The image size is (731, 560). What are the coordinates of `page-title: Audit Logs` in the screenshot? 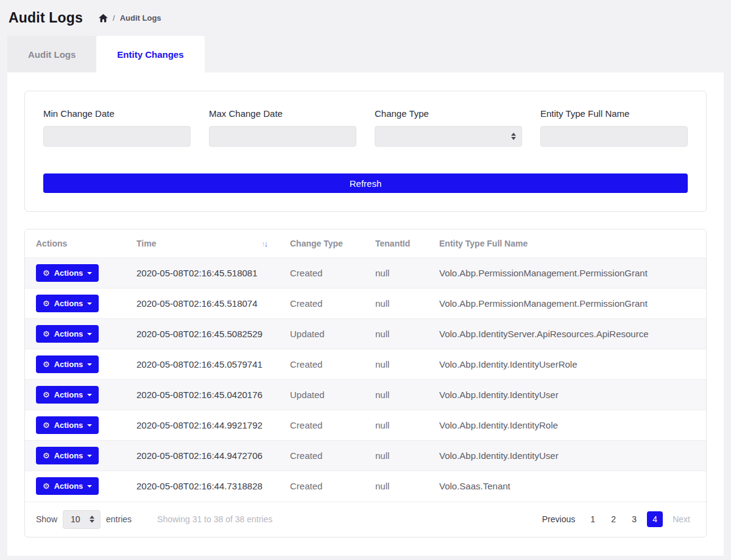 It's located at (46, 18).